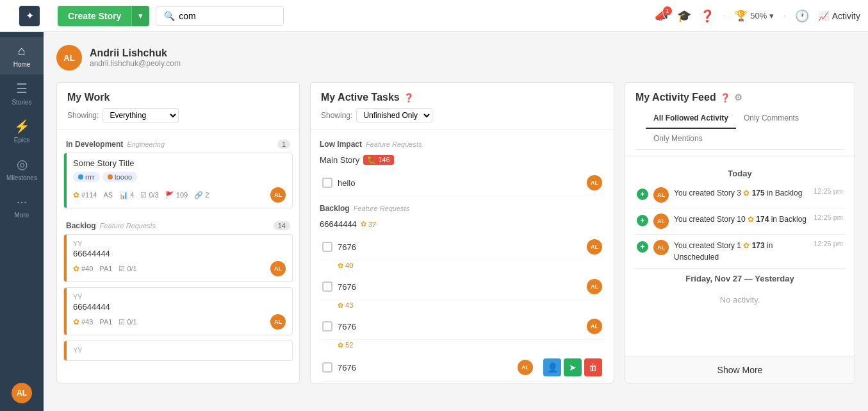  I want to click on progress-label: 50%, so click(758, 15).